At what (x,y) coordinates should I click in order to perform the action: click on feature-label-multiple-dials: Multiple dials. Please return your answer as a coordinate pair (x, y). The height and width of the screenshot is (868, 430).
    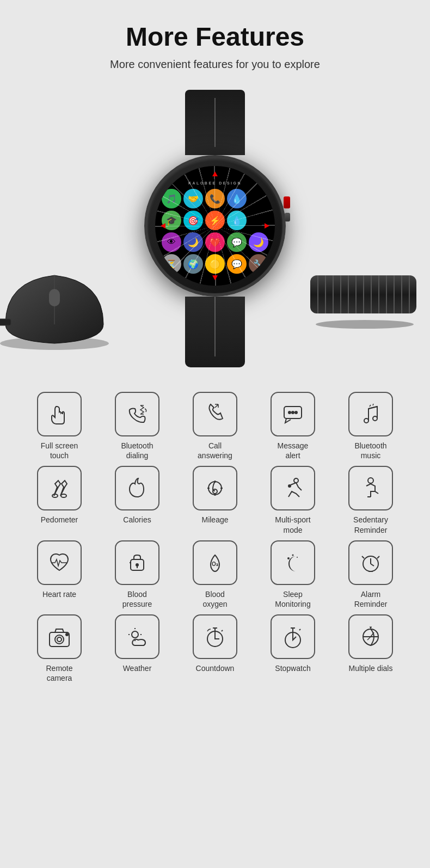
    Looking at the image, I should click on (371, 668).